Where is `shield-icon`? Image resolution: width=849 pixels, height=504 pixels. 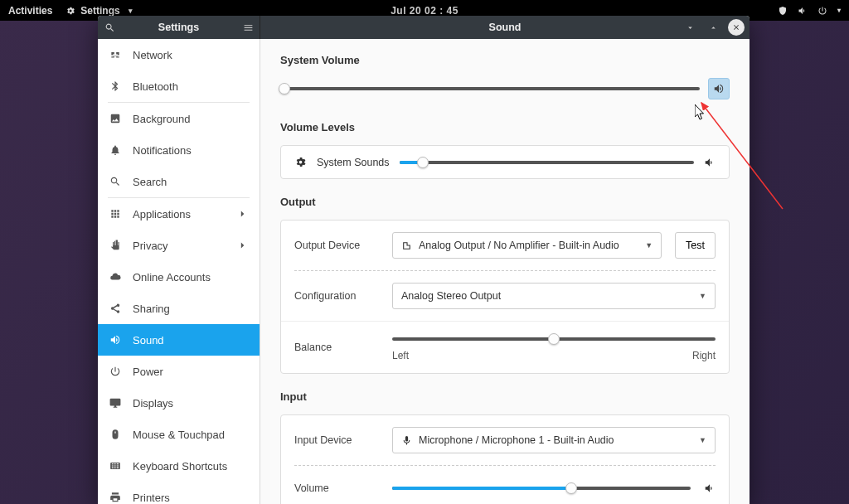 shield-icon is located at coordinates (783, 11).